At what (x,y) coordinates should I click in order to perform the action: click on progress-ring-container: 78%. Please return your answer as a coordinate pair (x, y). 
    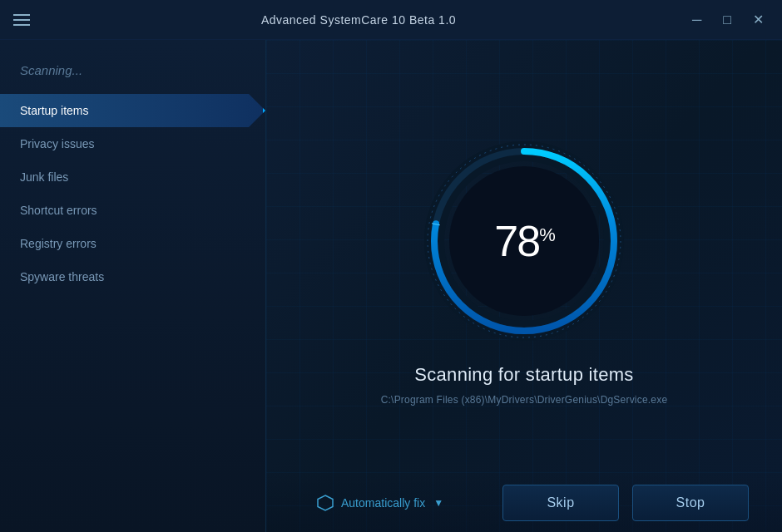
    Looking at the image, I should click on (524, 241).